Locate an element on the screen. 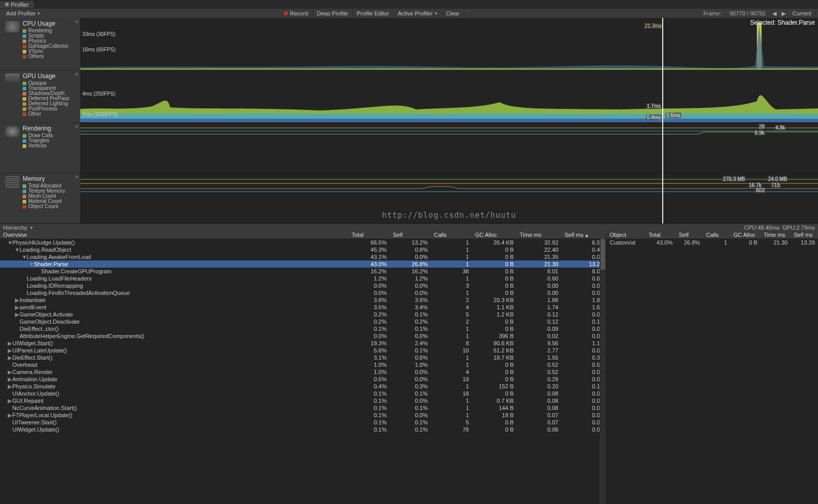 This screenshot has width=818, height=504. table-row: ▼PhysicHitJudge.Update()66.5%13.2%126.4 … is located at coordinates (303, 242).